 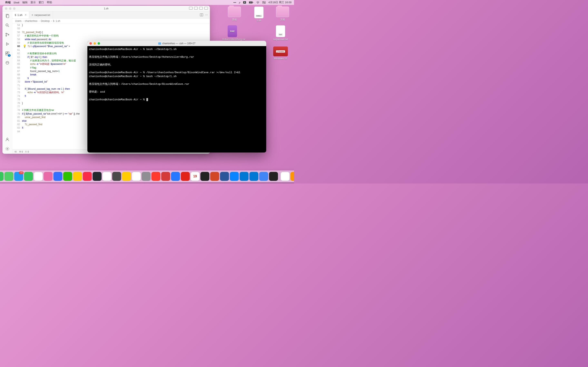 I want to click on dock-app-wechat, so click(x=68, y=176).